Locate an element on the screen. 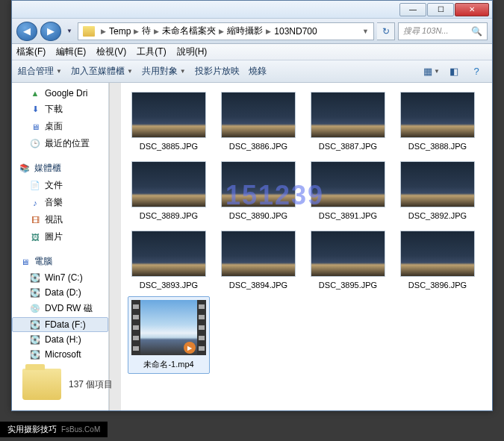  file-item: DSC_3888.JPG is located at coordinates (438, 121).